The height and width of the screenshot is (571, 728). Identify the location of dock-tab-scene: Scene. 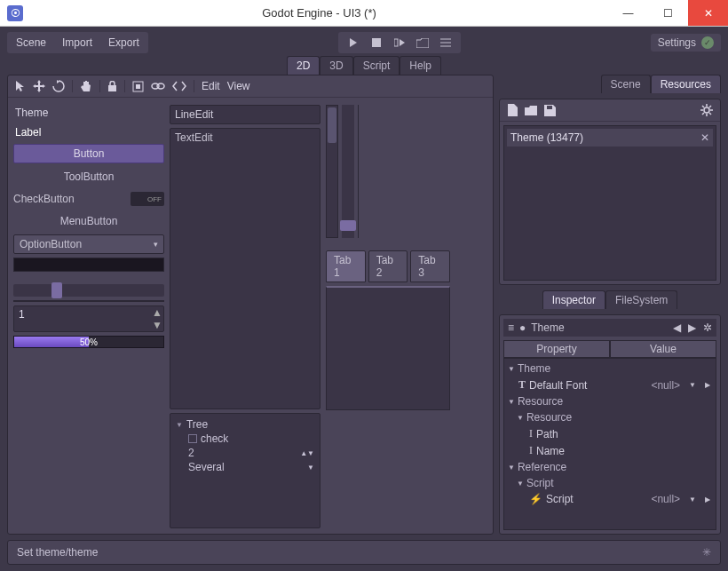
(626, 83).